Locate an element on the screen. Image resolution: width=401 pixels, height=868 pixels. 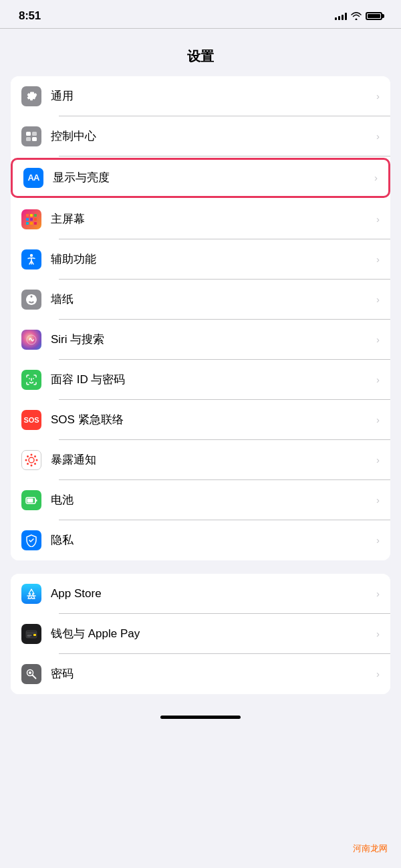
settings-row-wallpaper: 墙纸 › is located at coordinates (200, 300).